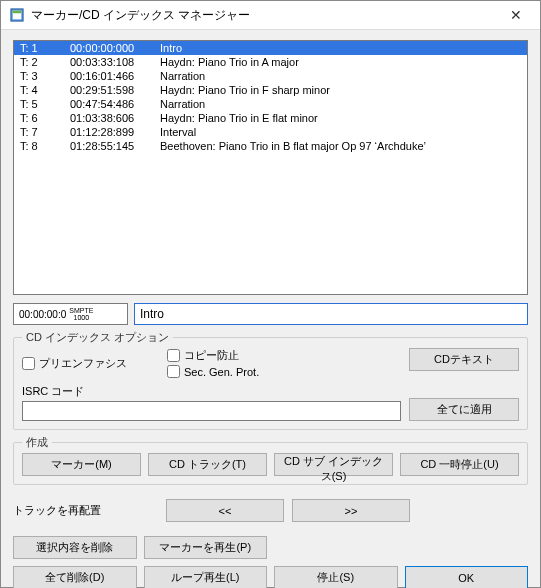 This screenshot has width=541, height=588. What do you see at coordinates (270, 48) in the screenshot?
I see `track-row: T: 100:00:00:000Intro` at bounding box center [270, 48].